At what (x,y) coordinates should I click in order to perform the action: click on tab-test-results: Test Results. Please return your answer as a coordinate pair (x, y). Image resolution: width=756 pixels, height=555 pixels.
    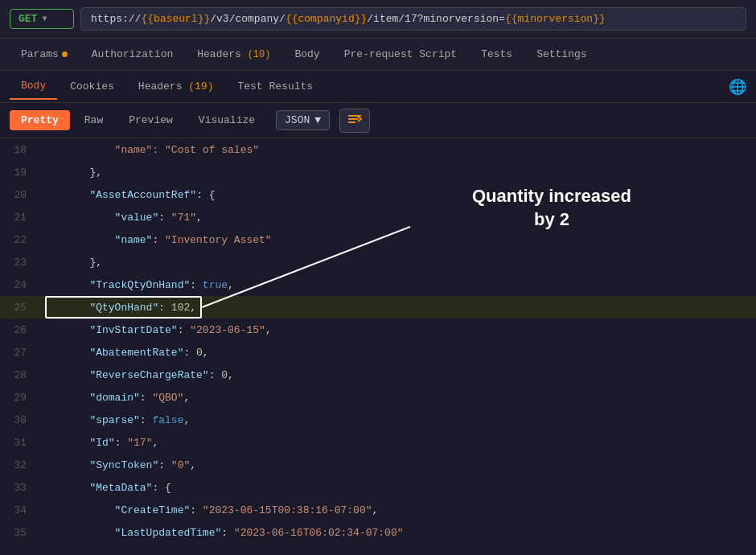
    Looking at the image, I should click on (275, 87).